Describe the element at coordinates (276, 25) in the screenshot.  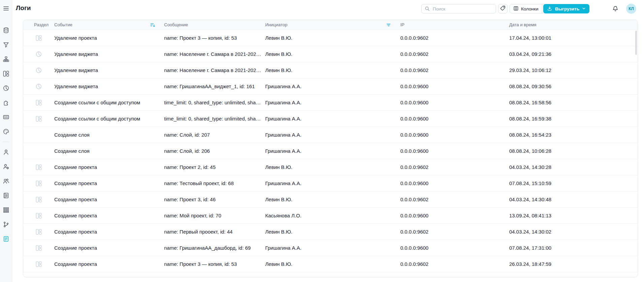
I see `column-label: Инициатор` at that location.